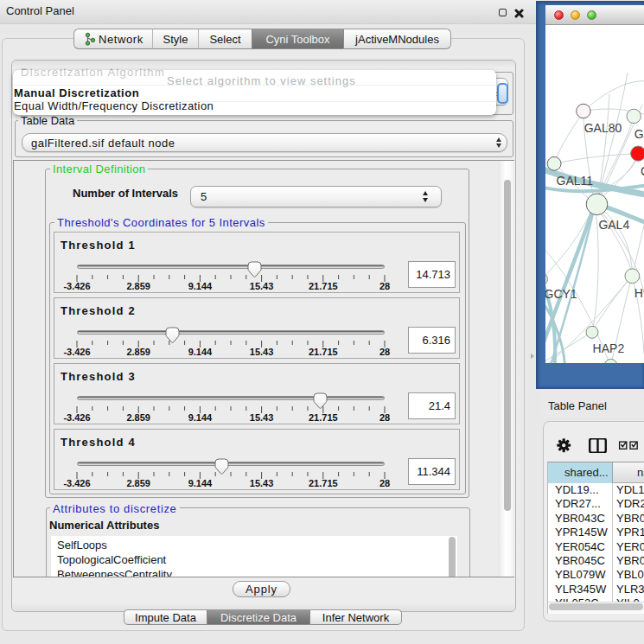 This screenshot has height=644, width=644. Describe the element at coordinates (614, 225) in the screenshot. I see `svg-text: GAL4` at that location.